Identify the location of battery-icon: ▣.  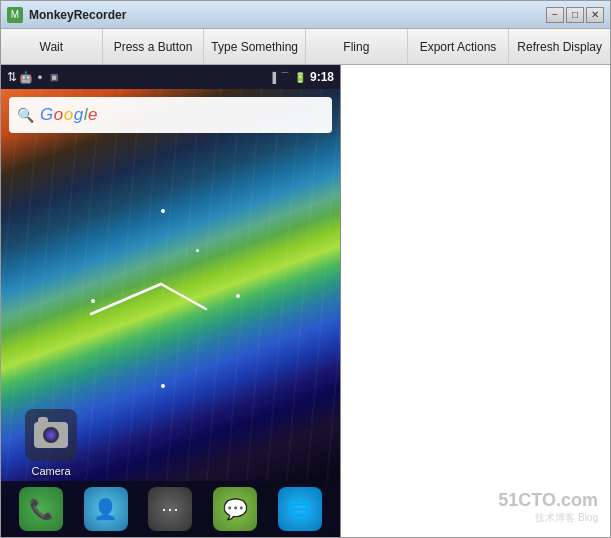
(54, 77).